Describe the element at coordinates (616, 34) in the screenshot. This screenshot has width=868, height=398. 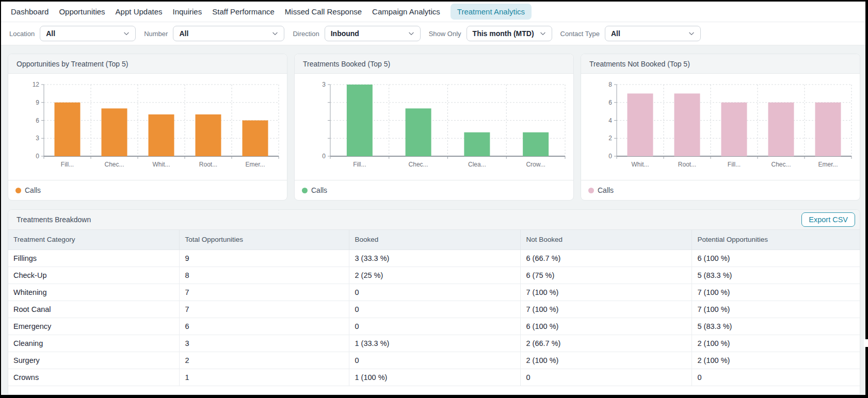
I see `contact-type-value: All` at that location.